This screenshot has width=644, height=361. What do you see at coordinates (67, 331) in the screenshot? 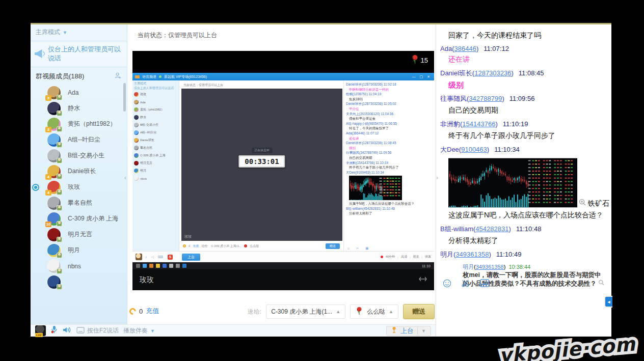
I see `speaker-icon` at bounding box center [67, 331].